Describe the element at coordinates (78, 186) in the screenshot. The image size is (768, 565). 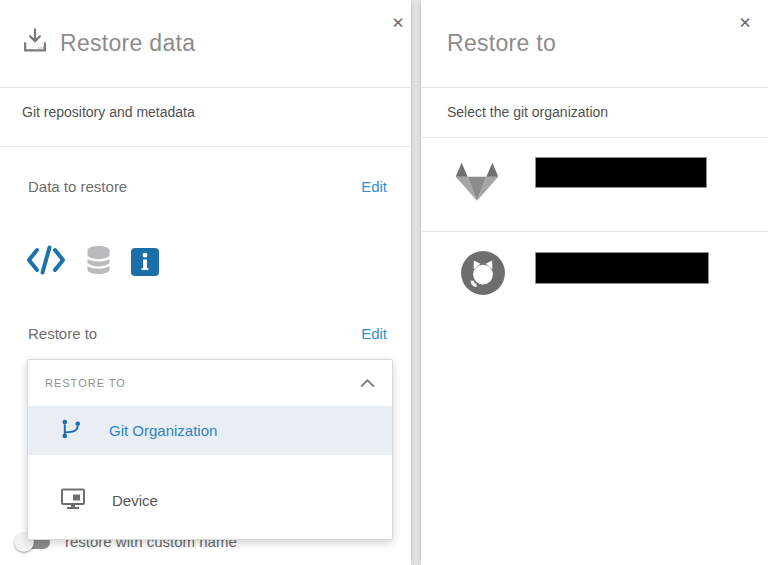
I see `data-to-restore-label: Data to restore` at that location.